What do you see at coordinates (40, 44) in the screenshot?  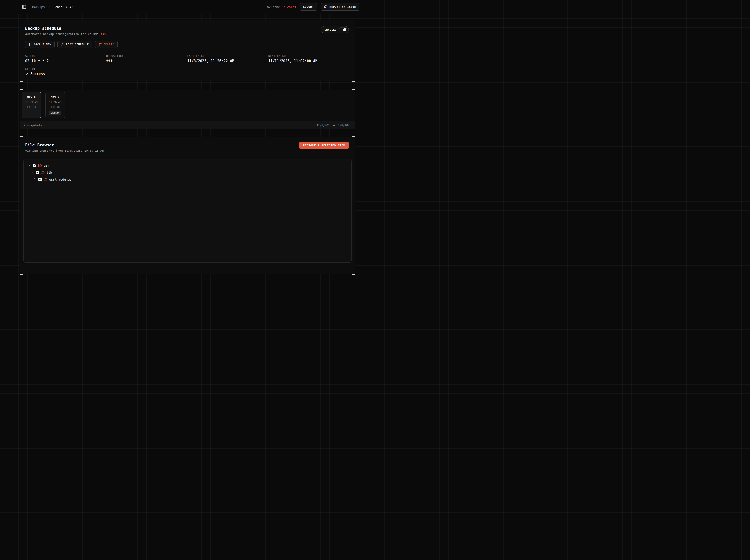 I see `backup-now-button: BACKUP NOW` at bounding box center [40, 44].